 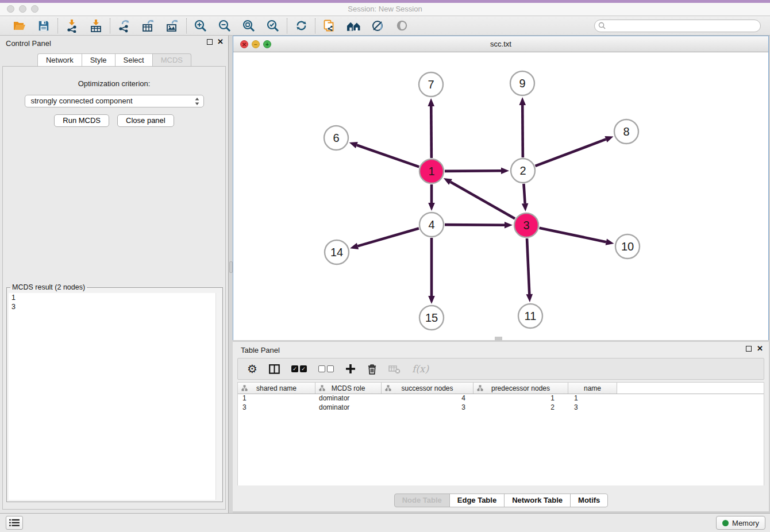 What do you see at coordinates (477, 500) in the screenshot?
I see `tab-edge-table: Edge Table` at bounding box center [477, 500].